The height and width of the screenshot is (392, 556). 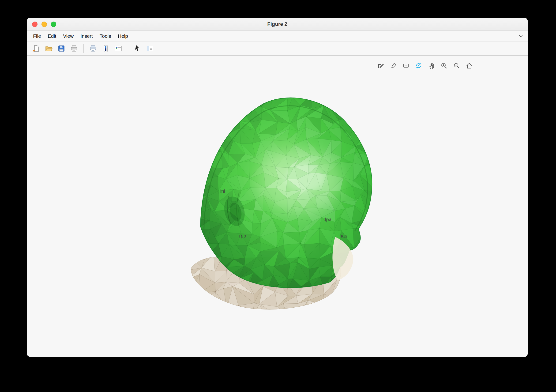 I want to click on fiducial-nas: nas, so click(x=343, y=236).